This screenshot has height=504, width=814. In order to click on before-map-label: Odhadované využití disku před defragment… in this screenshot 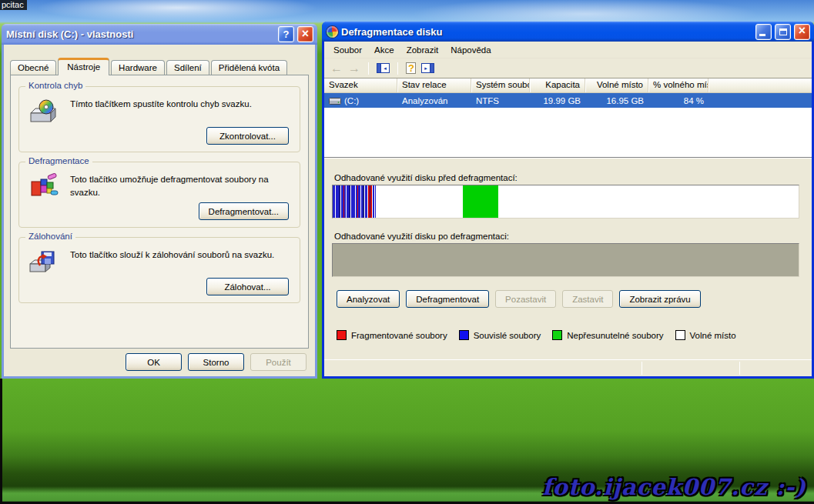, I will do `click(573, 178)`.